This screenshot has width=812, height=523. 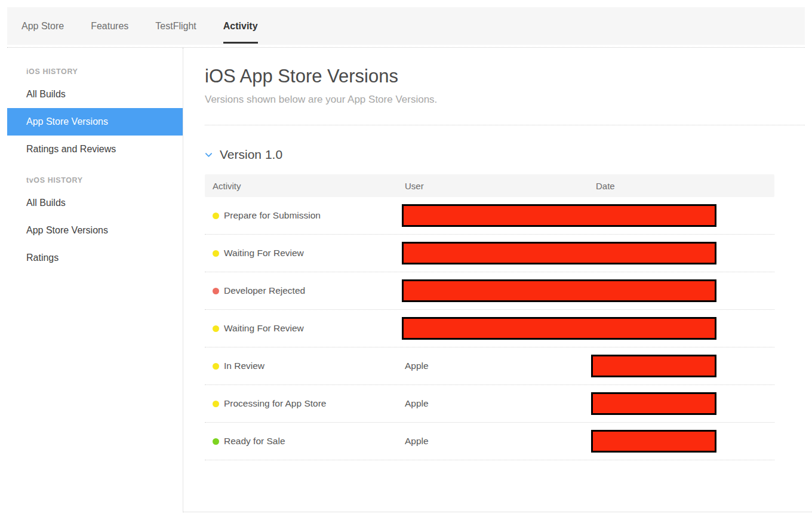 What do you see at coordinates (241, 26) in the screenshot?
I see `tab-activity-label: Activity` at bounding box center [241, 26].